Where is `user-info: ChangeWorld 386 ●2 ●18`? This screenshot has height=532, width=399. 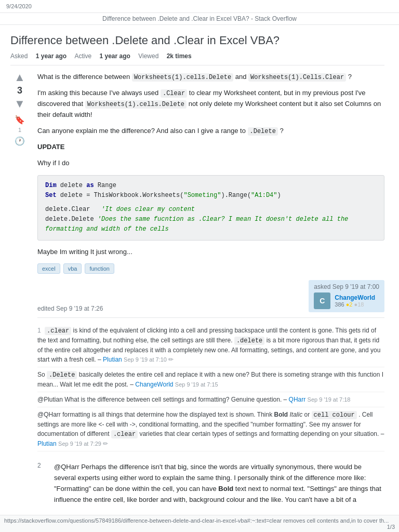
user-info: ChangeWorld 386 ●2 ●18 is located at coordinates (355, 301).